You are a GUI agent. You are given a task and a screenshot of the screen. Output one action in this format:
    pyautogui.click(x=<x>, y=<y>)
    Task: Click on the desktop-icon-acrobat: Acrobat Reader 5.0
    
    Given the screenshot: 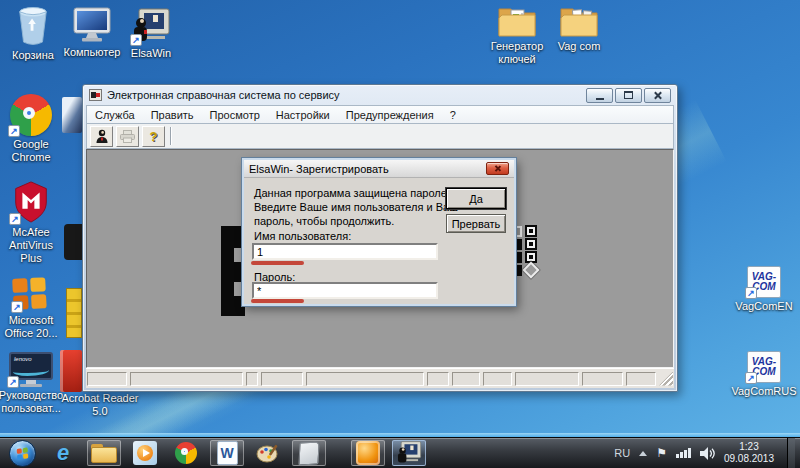 What is the action you would take?
    pyautogui.click(x=100, y=405)
    